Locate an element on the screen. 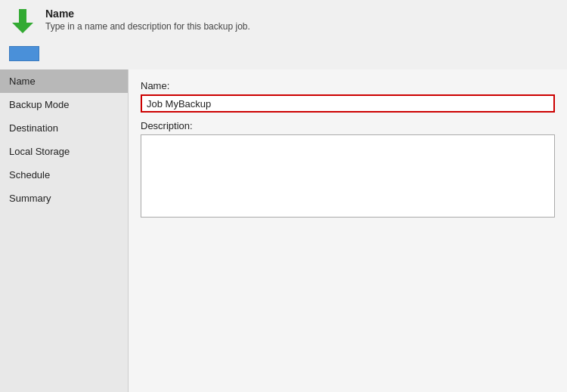 Image resolution: width=567 pixels, height=392 pixels. header-title: Name is located at coordinates (148, 14).